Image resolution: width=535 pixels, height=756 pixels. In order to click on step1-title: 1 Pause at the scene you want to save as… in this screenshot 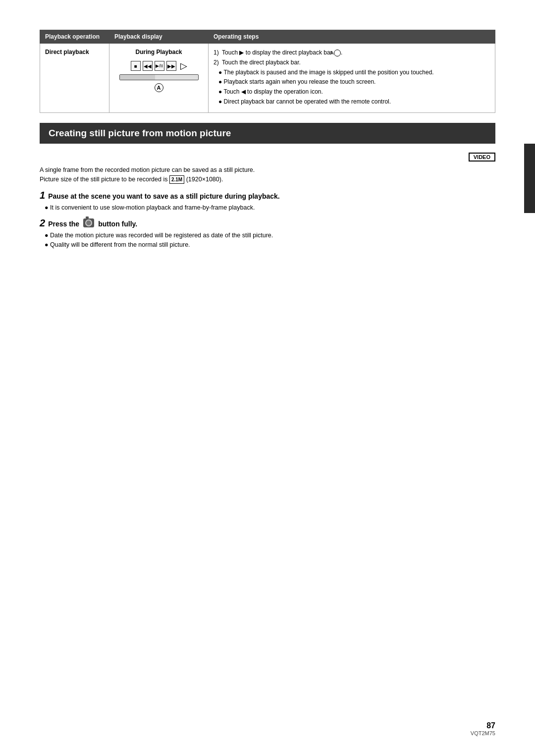, I will do `click(268, 195)`.